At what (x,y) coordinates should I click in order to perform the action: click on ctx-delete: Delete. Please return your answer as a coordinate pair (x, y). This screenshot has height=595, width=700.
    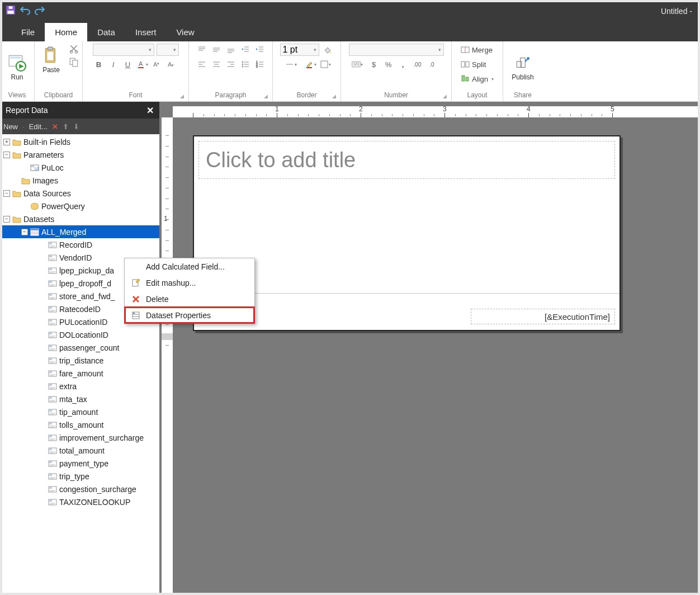
    Looking at the image, I should click on (190, 299).